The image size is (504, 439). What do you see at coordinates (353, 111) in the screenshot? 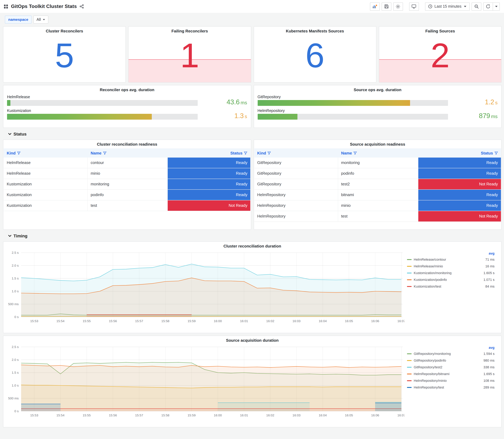
I see `gauge-label: HelmRepository` at bounding box center [353, 111].